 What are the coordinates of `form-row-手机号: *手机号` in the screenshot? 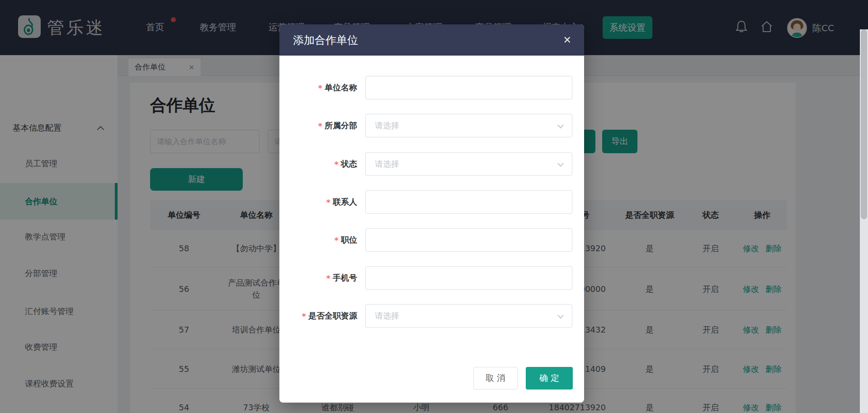 It's located at (432, 278).